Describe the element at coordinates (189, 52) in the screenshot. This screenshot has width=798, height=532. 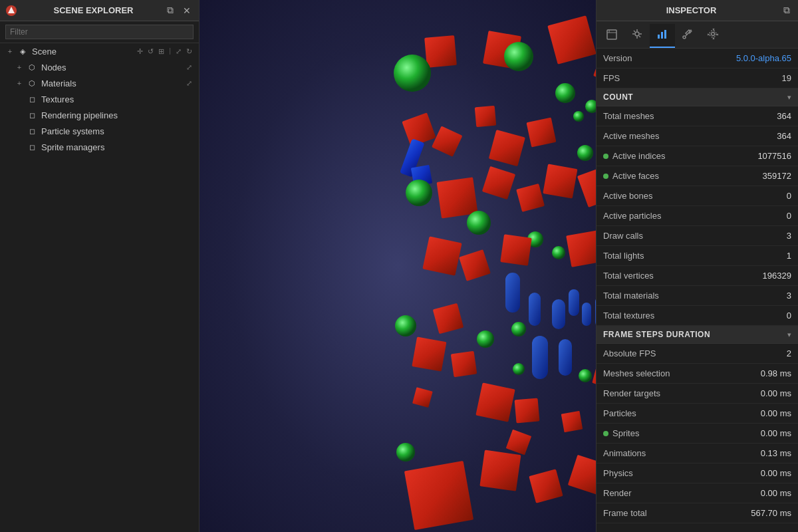
I see `collapse-icon: ↻` at that location.